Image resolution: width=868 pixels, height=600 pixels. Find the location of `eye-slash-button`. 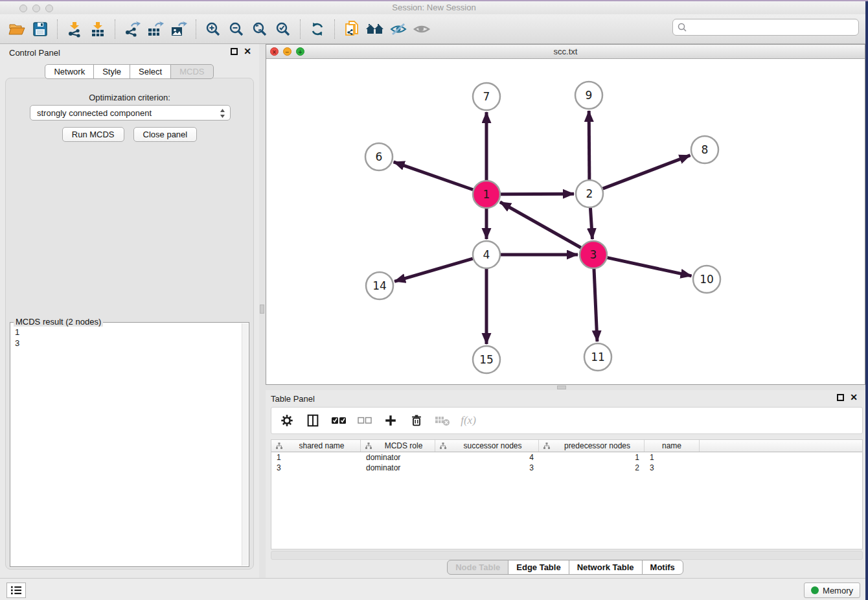

eye-slash-button is located at coordinates (398, 29).